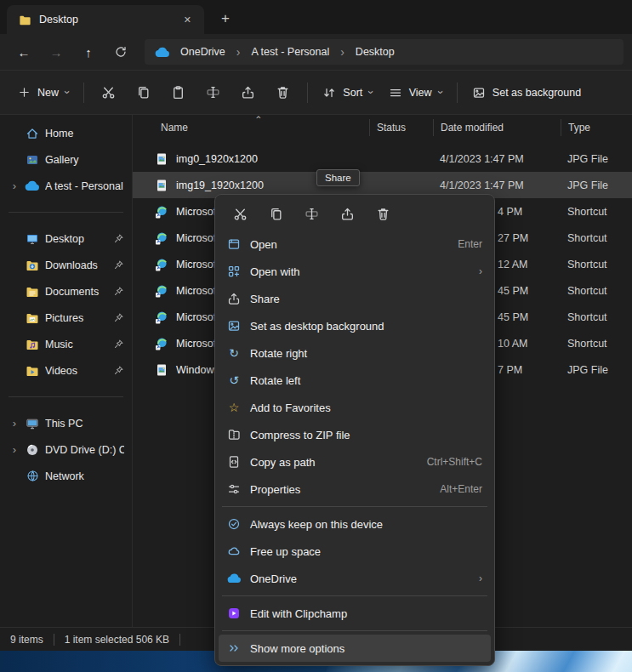 Image resolution: width=632 pixels, height=672 pixels. Describe the element at coordinates (355, 299) in the screenshot. I see `menu-item-share: Share` at that location.